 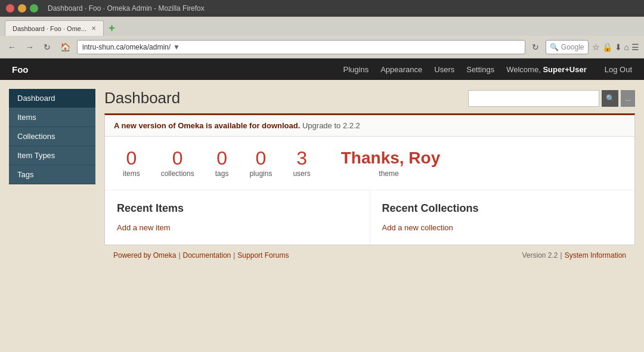 What do you see at coordinates (564, 69) in the screenshot?
I see `welcome-user: Super+User` at bounding box center [564, 69].